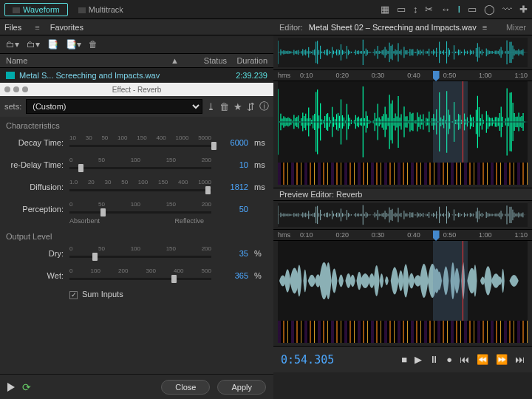 The height and width of the screenshot is (399, 532). Describe the element at coordinates (418, 359) in the screenshot. I see `play-button-icon: ▶` at that location.